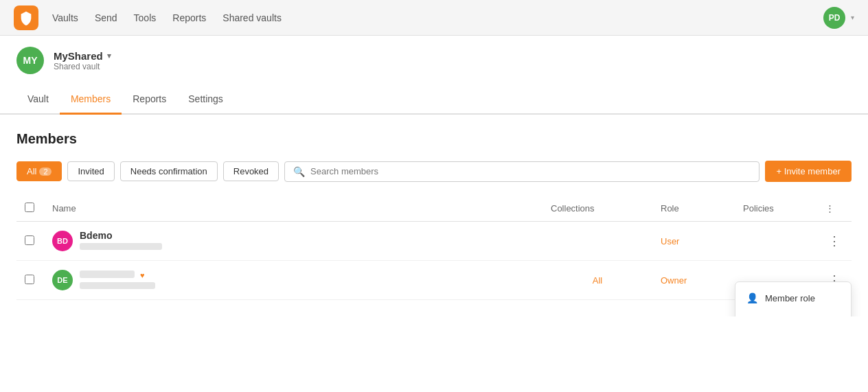 Image resolution: width=868 pixels, height=392 pixels. Describe the element at coordinates (834, 280) in the screenshot. I see `row2-actions: ⋮ 👤 Member role ⊞ Collections` at that location.